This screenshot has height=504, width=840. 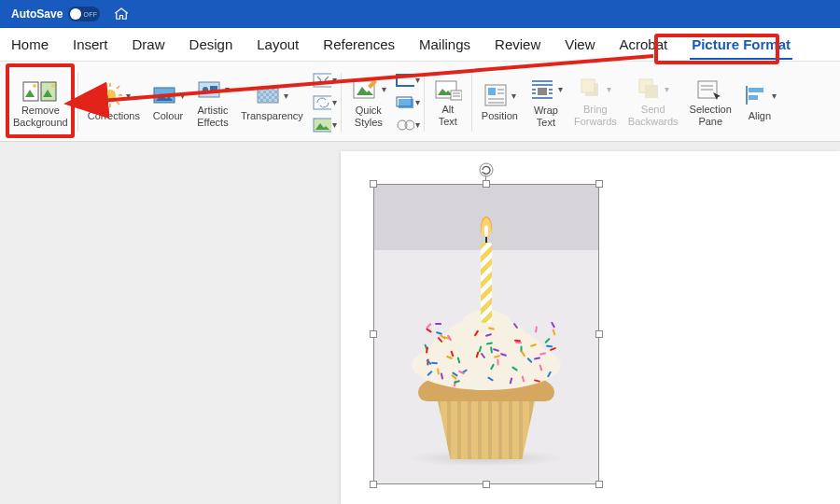 What do you see at coordinates (213, 103) in the screenshot?
I see `artistic-effects-button: ▾ Artistic Effects` at bounding box center [213, 103].